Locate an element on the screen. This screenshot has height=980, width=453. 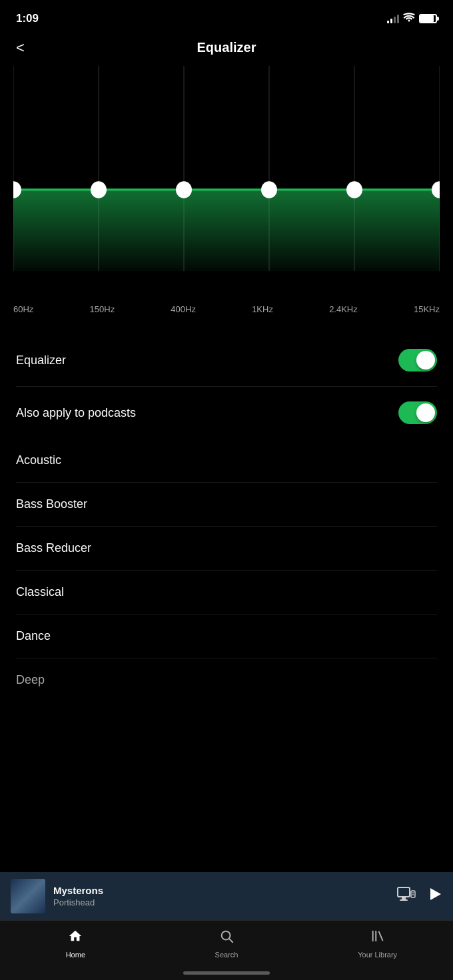
freq-label-1khz: 1KHz is located at coordinates (262, 309).